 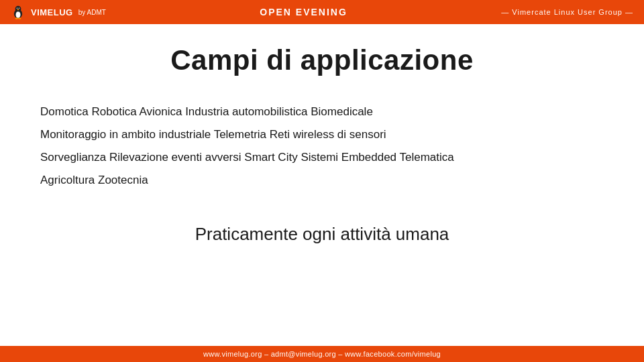 I want to click on header-bar: VIMELUG by ADMT OPEN EVENING — Vimercate…, so click(x=322, y=12).